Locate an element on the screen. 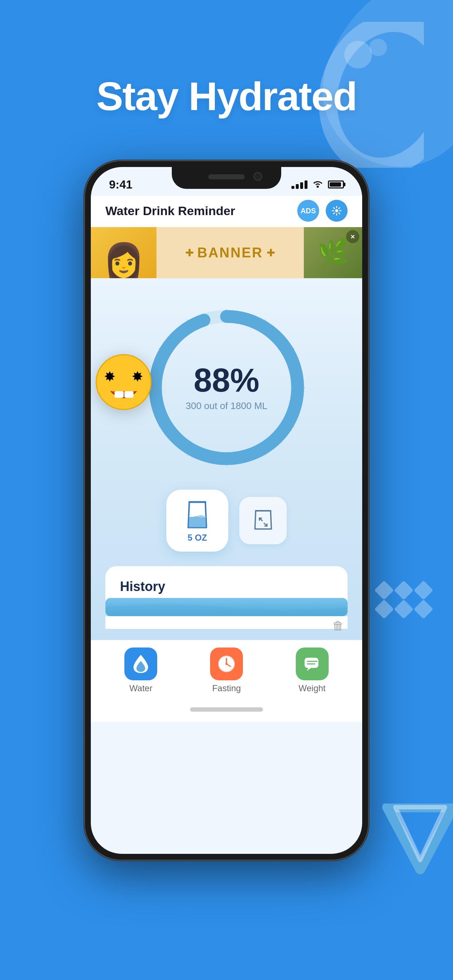 This screenshot has width=453, height=980. nav-water-label: Water is located at coordinates (141, 689).